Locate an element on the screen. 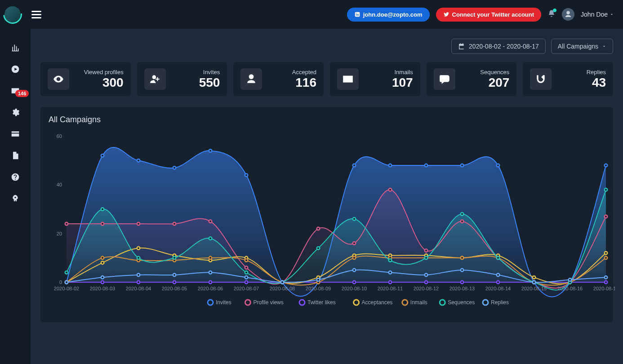 This screenshot has width=623, height=364. calendar-icon is located at coordinates (462, 46).